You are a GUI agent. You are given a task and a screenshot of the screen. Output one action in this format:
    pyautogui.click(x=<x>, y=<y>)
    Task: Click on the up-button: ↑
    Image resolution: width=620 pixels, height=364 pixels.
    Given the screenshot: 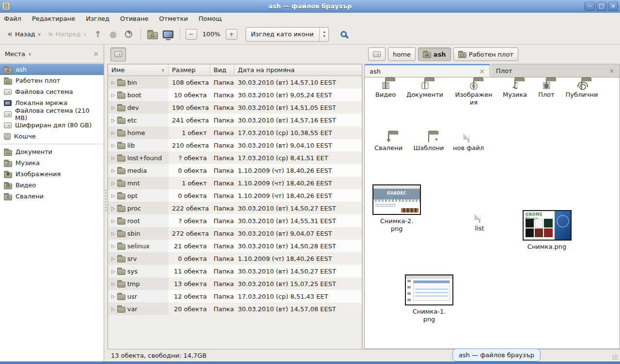 What is the action you would take?
    pyautogui.click(x=98, y=34)
    